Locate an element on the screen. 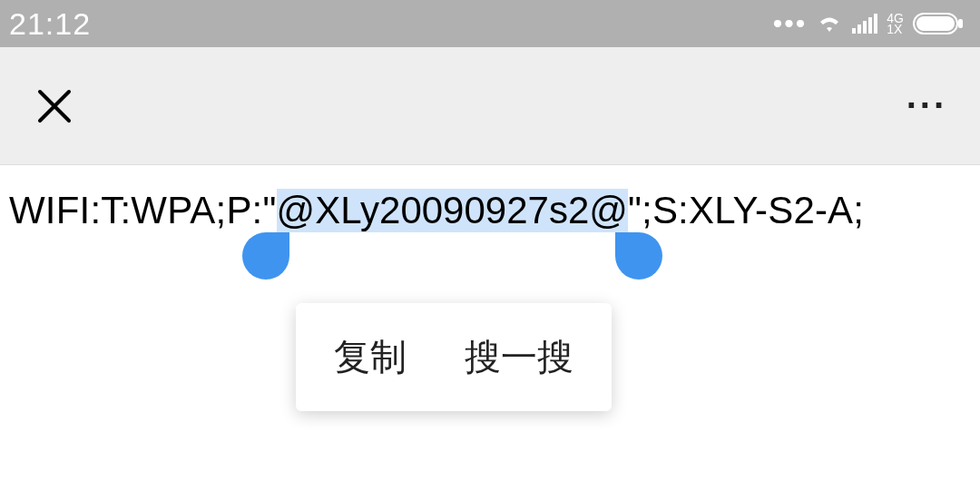 This screenshot has height=481, width=980. selected-text: @XLy20090927s2@ is located at coordinates (452, 211).